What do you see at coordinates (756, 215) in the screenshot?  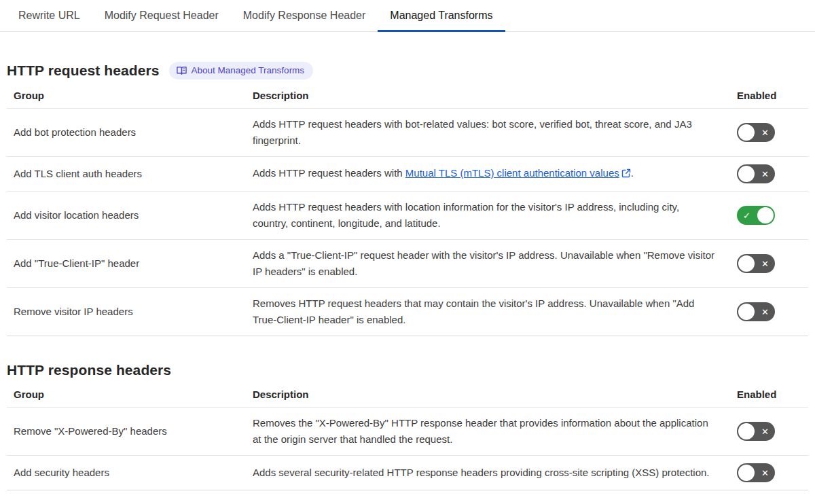 I see `toggle-visitor-location: ✓ ✕` at bounding box center [756, 215].